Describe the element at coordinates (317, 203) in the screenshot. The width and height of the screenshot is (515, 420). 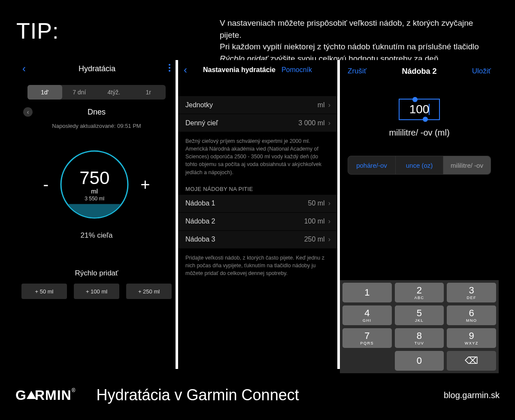
I see `row-value: 50 ml` at that location.